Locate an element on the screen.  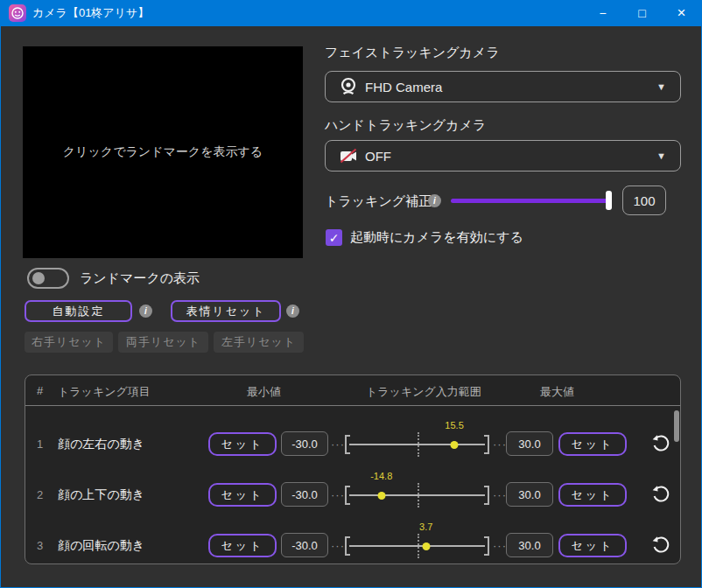
hand-camera-dropdown: OFF ▼ is located at coordinates (502, 156).